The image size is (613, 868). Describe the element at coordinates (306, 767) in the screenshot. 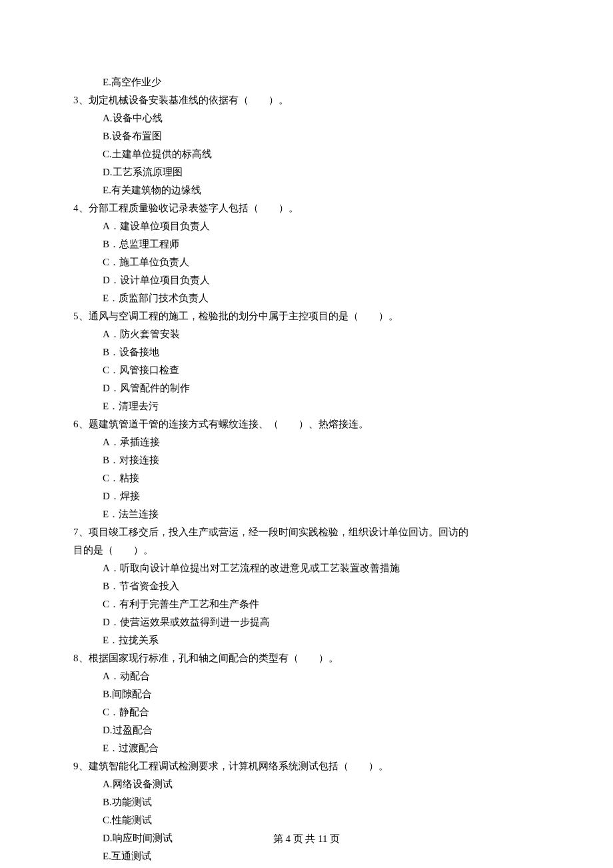

I see `q9-stem: 9、建筑智能化工程调试检测要求，计算机网络系统测试包括（ ）。` at that location.